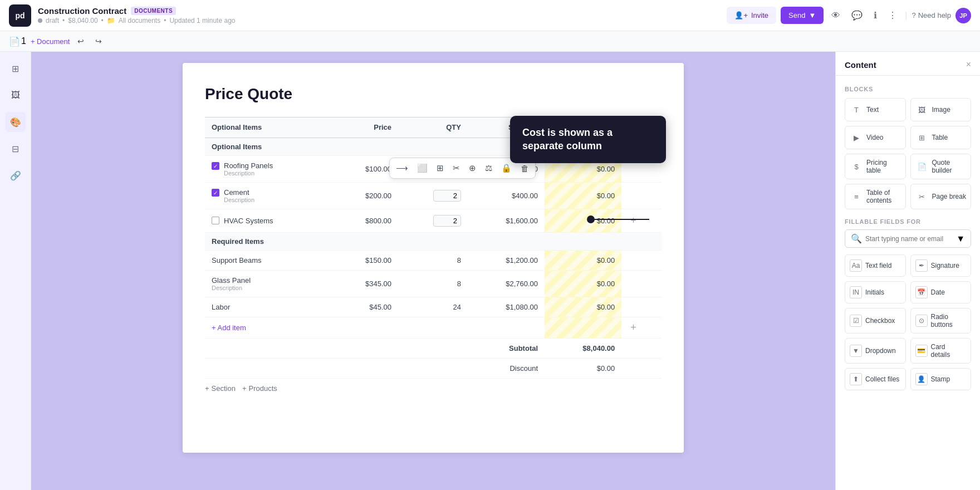 The height and width of the screenshot is (490, 980). I want to click on sidebar-icon-palette: 🎨, so click(16, 122).